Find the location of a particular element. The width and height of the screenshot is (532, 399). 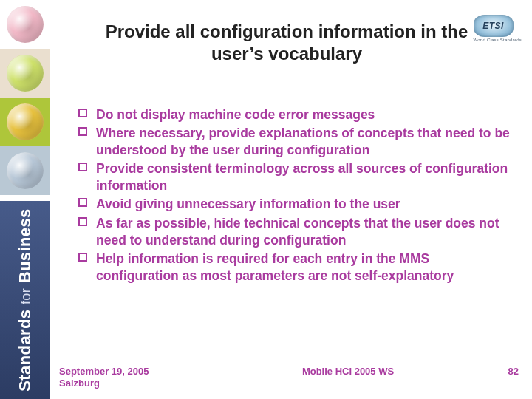

bullet-text: Avoid giving unnecessary information to … is located at coordinates (248, 204).